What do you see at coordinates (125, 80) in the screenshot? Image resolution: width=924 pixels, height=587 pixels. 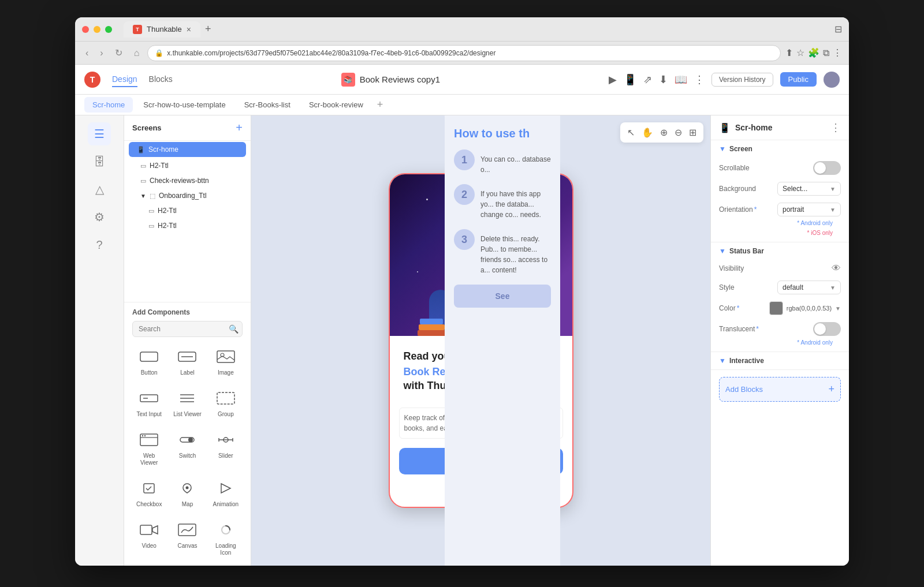 I see `nav-design: Design` at bounding box center [125, 80].